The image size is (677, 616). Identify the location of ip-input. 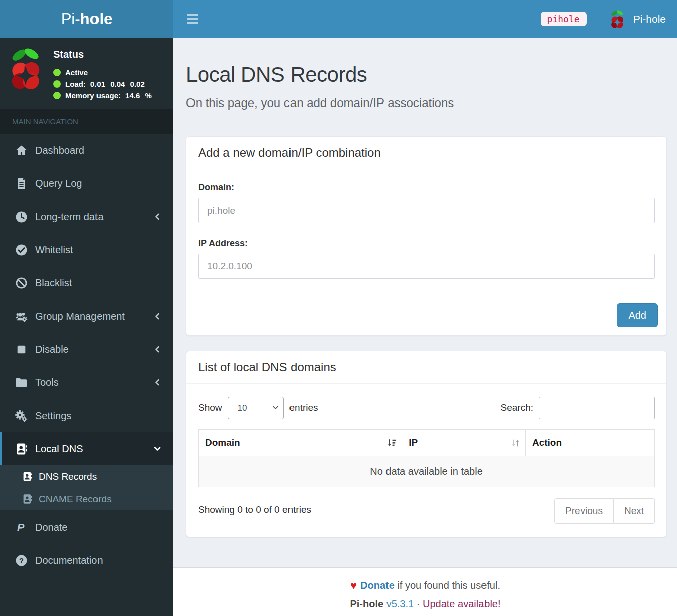
(426, 266).